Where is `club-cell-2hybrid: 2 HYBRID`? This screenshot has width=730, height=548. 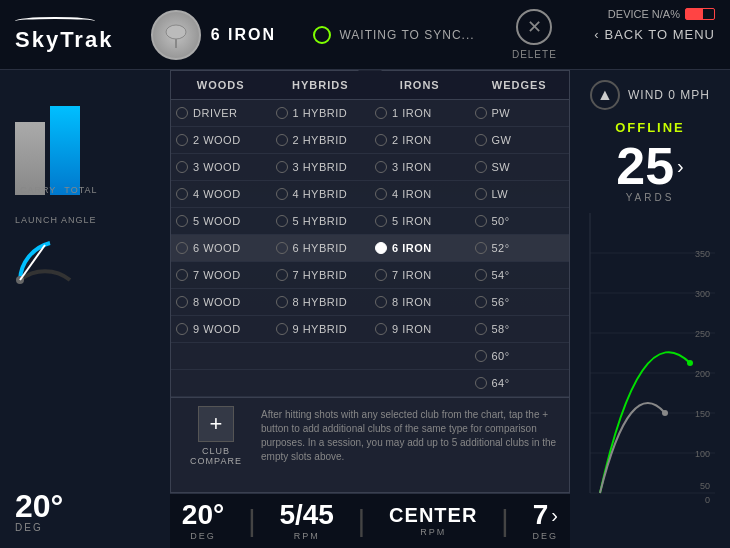 club-cell-2hybrid: 2 HYBRID is located at coordinates (321, 140).